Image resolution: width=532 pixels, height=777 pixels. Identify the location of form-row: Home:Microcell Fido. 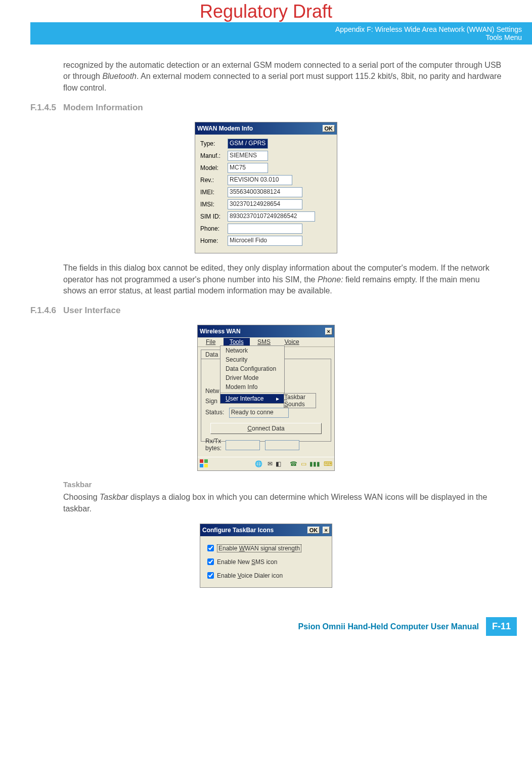
(266, 241).